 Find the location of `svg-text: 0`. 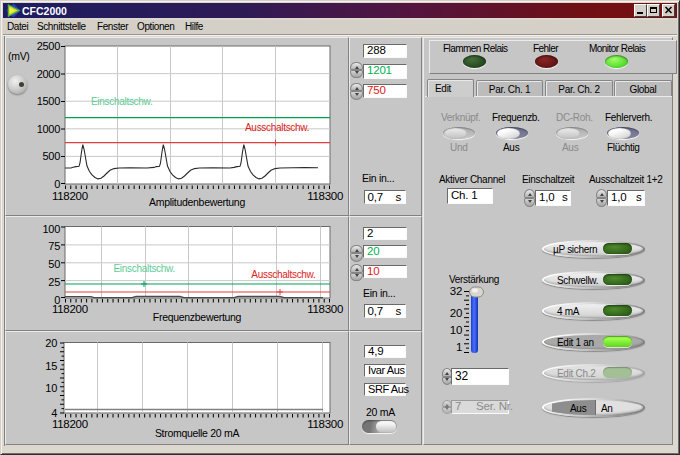

svg-text: 0 is located at coordinates (57, 184).